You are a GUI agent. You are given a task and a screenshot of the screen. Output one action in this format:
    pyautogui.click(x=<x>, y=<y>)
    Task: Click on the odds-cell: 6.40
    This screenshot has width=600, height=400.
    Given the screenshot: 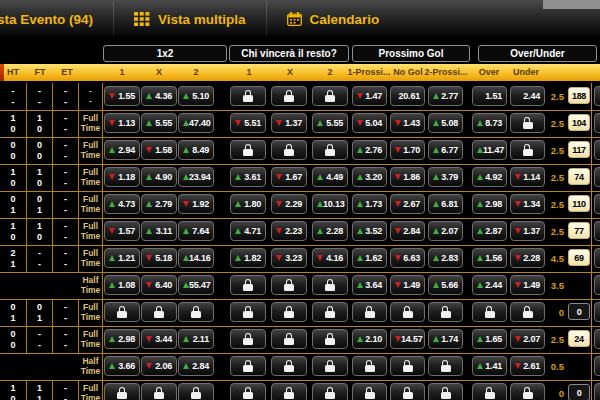 What is the action you would take?
    pyautogui.click(x=159, y=285)
    